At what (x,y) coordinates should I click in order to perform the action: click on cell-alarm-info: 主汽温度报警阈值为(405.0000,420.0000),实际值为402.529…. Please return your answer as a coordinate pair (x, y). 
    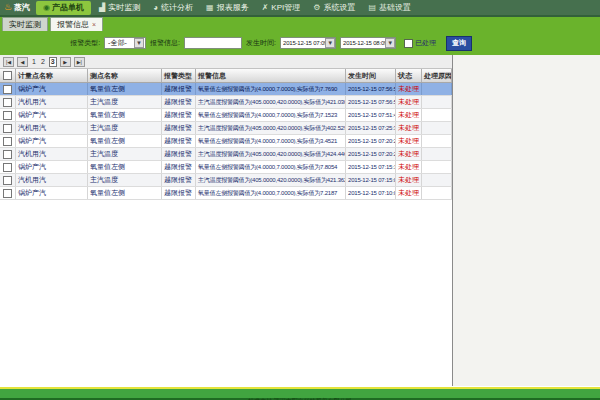
    Looking at the image, I should click on (271, 128).